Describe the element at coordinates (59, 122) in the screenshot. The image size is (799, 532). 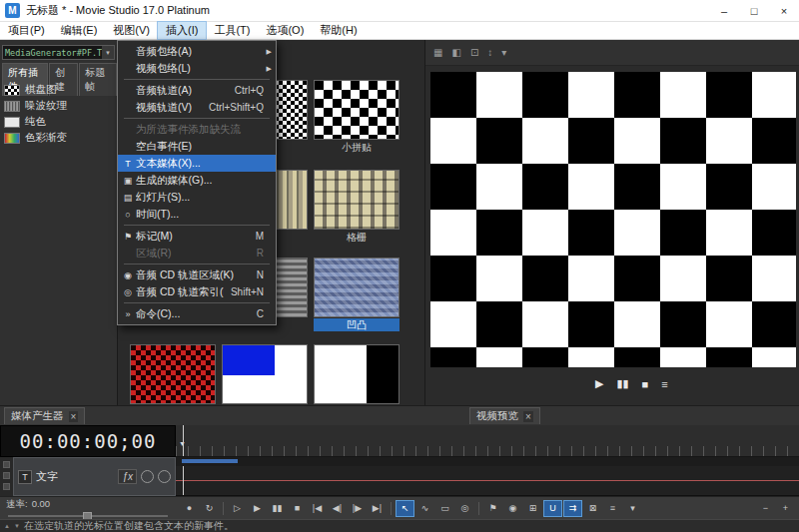
I see `generator-item-solid-color: 纯色` at that location.